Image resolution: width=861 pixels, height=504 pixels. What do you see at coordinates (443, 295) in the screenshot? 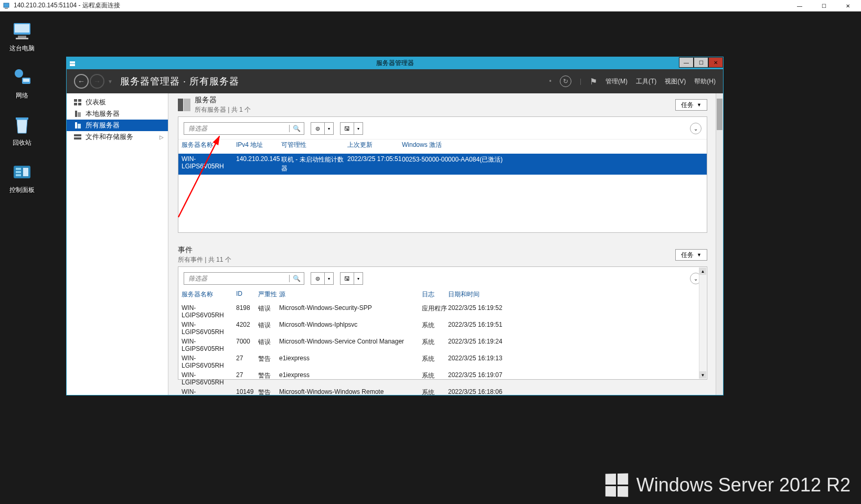
I see `events-table-header: 服务器名称 ID 严重性 源 日志 日期和时间` at bounding box center [443, 295].